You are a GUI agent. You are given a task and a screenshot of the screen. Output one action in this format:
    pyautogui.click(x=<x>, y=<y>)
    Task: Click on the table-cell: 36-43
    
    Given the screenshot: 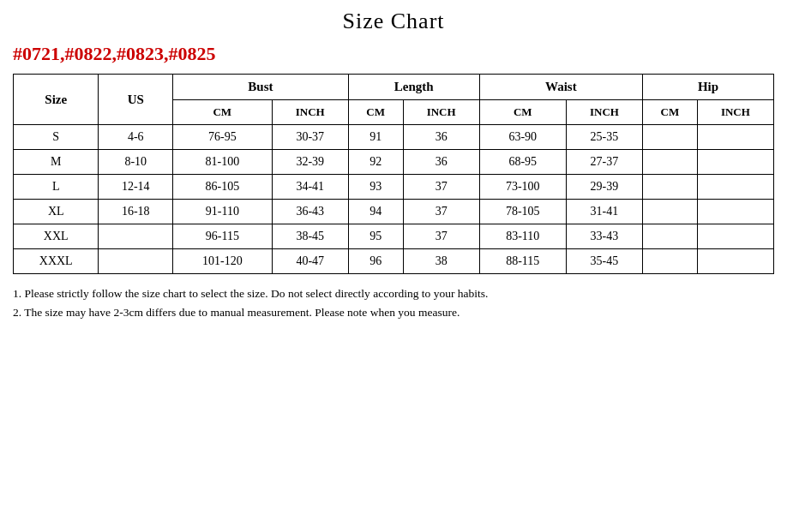 What is the action you would take?
    pyautogui.click(x=310, y=212)
    